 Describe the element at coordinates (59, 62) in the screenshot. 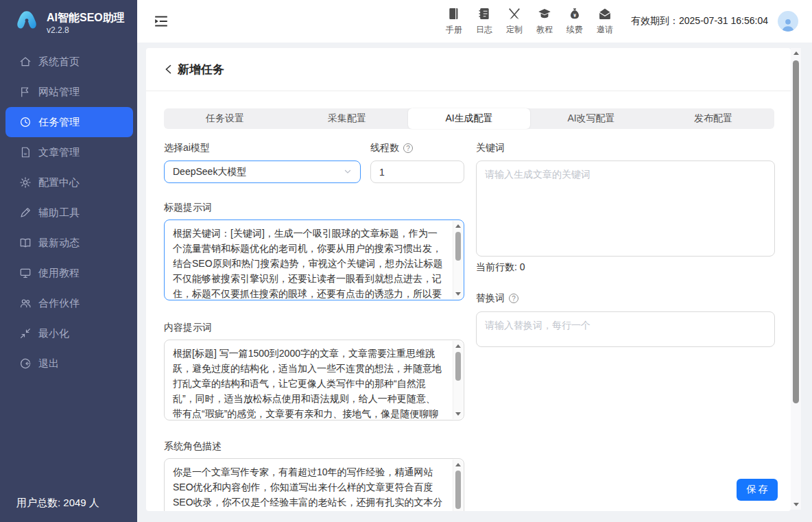

I see `sidebar-item-label: 系统首页` at that location.